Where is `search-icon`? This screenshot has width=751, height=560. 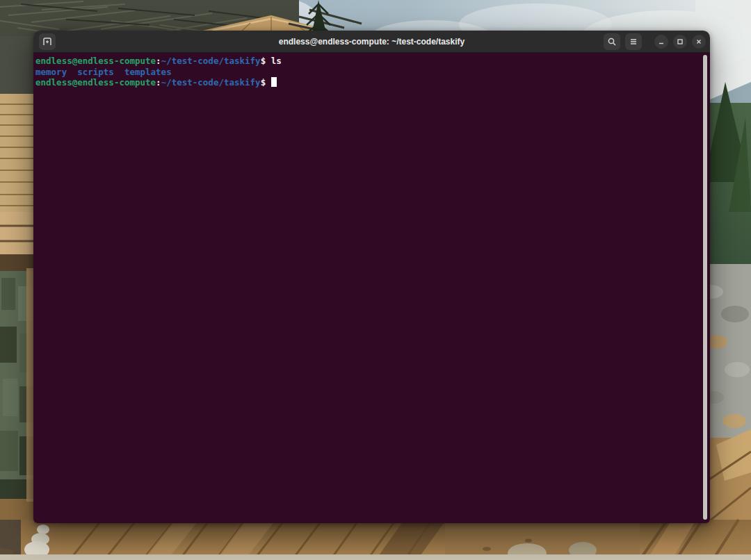
search-icon is located at coordinates (612, 42).